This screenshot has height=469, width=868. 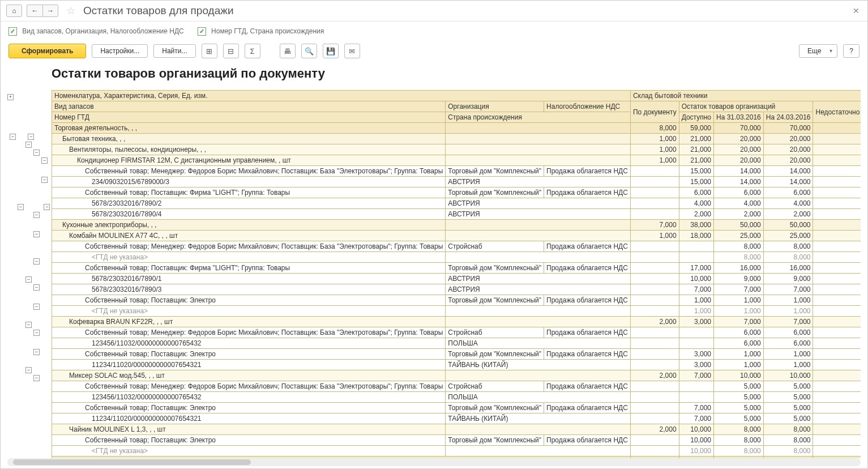 What do you see at coordinates (174, 51) in the screenshot?
I see `find-button: Найти...` at bounding box center [174, 51].